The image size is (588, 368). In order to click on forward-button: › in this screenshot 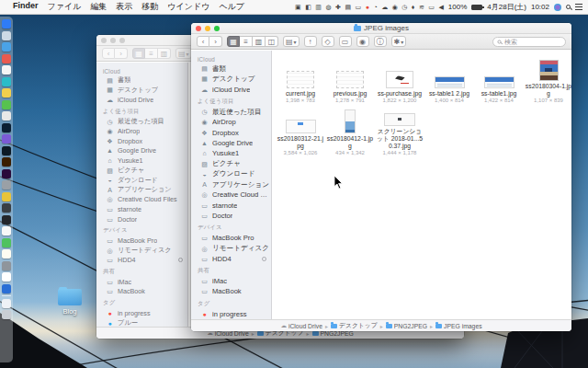, I will do `click(121, 53)`.